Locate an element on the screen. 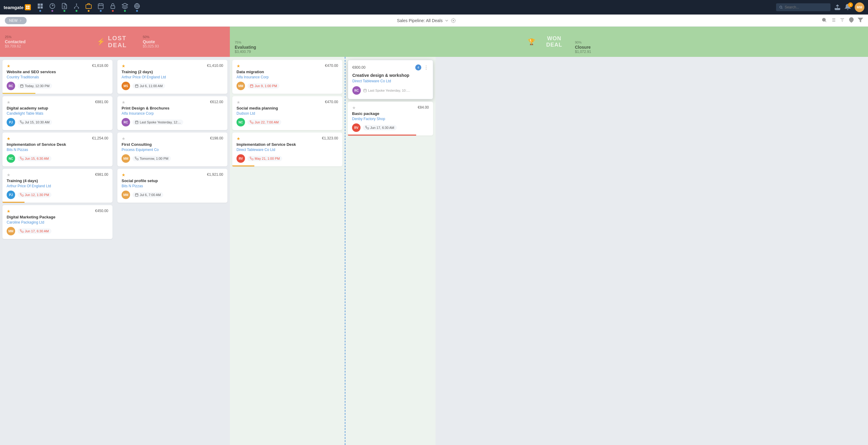 The height and width of the screenshot is (445, 868). deal-card: ★ €470.00 Social media planning Dudson L… is located at coordinates (287, 113).